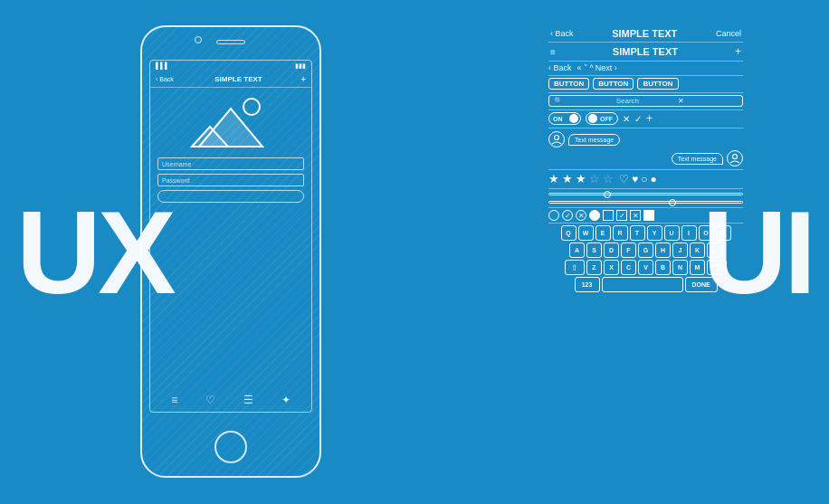 The height and width of the screenshot is (504, 829). What do you see at coordinates (579, 68) in the screenshot?
I see `prev-prev-arrow: «` at bounding box center [579, 68].